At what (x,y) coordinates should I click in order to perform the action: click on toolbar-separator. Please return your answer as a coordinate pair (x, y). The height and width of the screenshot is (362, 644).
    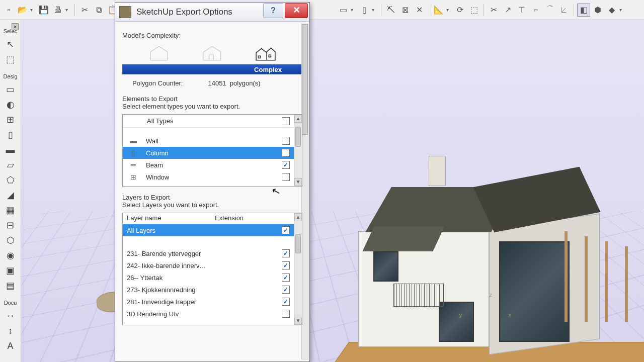
    Looking at the image, I should click on (484, 10).